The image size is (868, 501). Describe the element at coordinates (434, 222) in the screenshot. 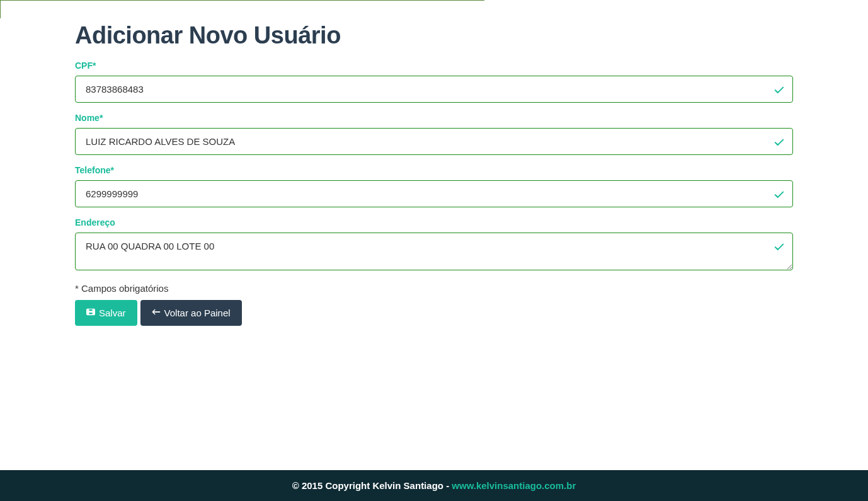

I see `endereco-label: Endereço` at that location.